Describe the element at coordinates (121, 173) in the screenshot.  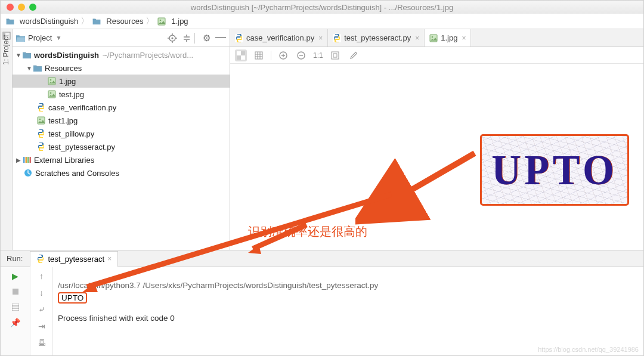
I see `tree-scratches: Scratches and Consoles` at that location.